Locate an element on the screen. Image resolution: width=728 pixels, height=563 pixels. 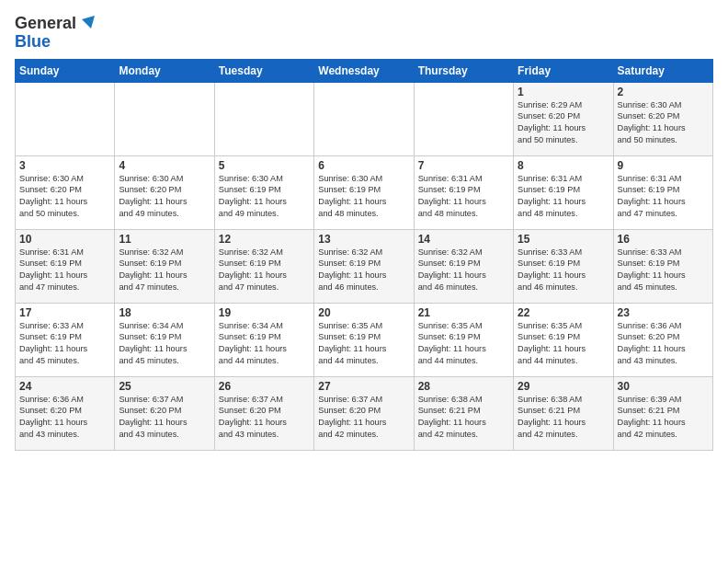
logo-blue: Blue is located at coordinates (33, 42).